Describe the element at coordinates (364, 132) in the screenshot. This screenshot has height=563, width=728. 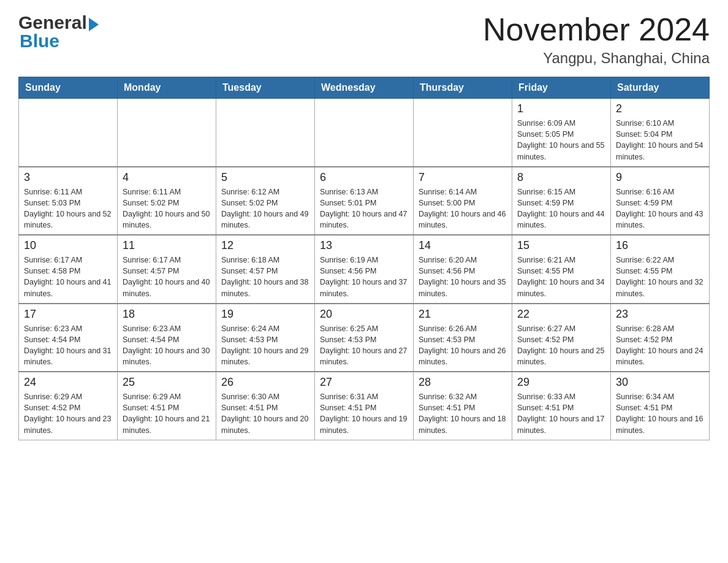
I see `calendar-cell-w1-d4` at that location.